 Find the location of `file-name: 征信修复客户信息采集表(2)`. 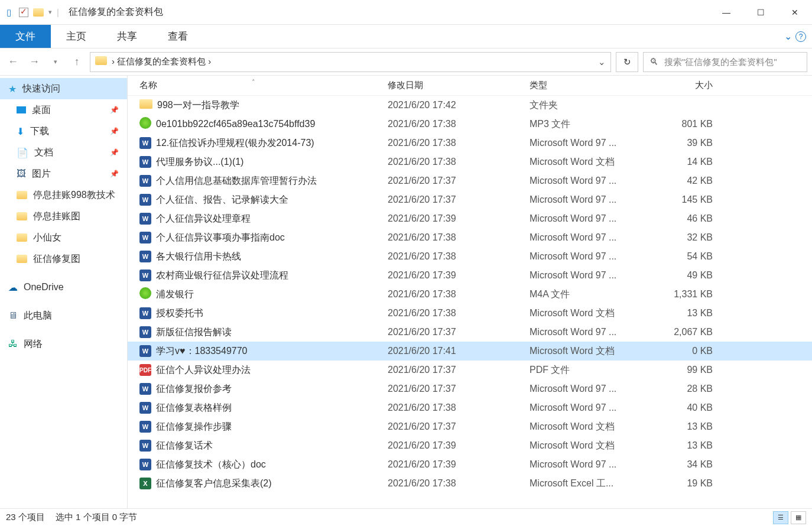

file-name: 征信修复客户信息采集表(2) is located at coordinates (214, 483).